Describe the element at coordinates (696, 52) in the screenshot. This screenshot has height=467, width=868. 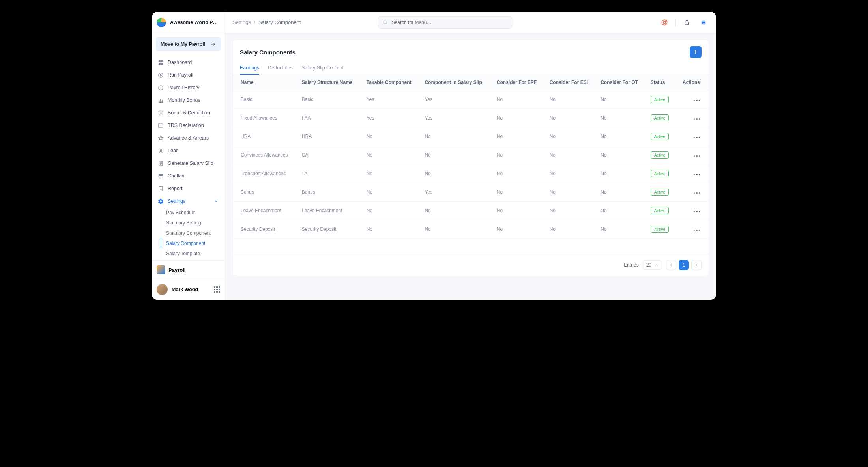
I see `add-button` at that location.